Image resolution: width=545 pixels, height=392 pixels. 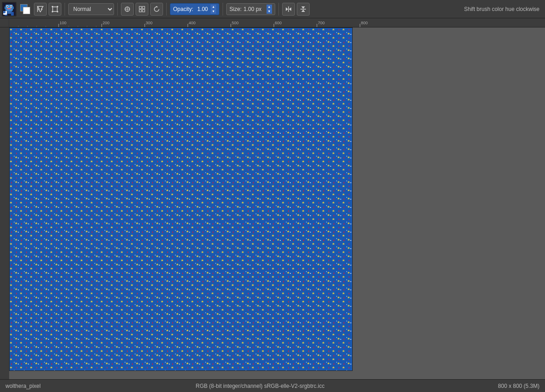 I want to click on app-logo-icon, so click(x=9, y=9).